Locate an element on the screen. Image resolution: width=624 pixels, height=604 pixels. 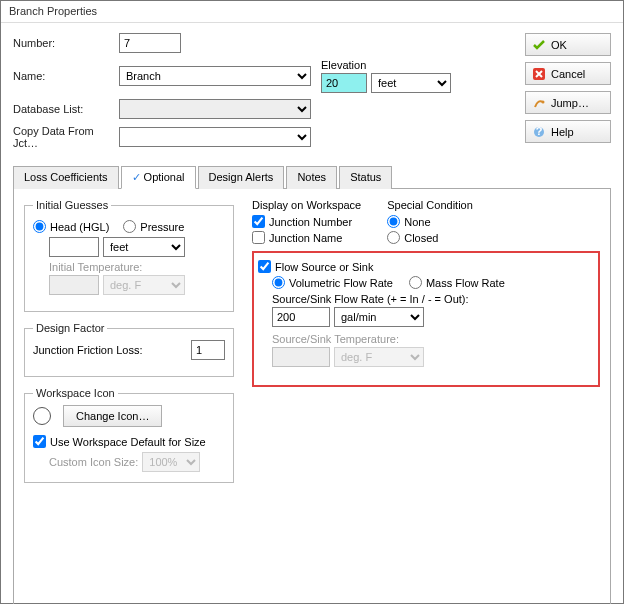
initial-guesses-legend: Initial Guesses is located at coordinates (72, 205).